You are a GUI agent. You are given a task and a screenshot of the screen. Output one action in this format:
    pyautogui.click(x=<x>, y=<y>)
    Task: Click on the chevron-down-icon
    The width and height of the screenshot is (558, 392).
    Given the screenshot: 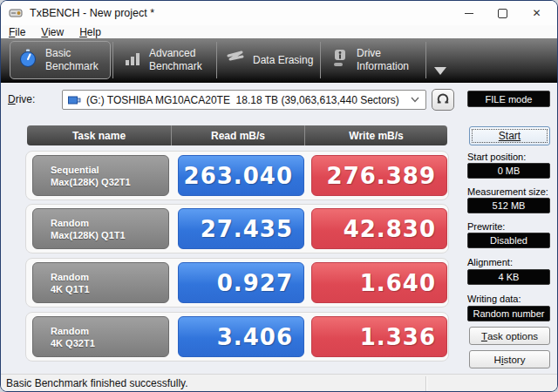 What is the action you would take?
    pyautogui.click(x=415, y=99)
    